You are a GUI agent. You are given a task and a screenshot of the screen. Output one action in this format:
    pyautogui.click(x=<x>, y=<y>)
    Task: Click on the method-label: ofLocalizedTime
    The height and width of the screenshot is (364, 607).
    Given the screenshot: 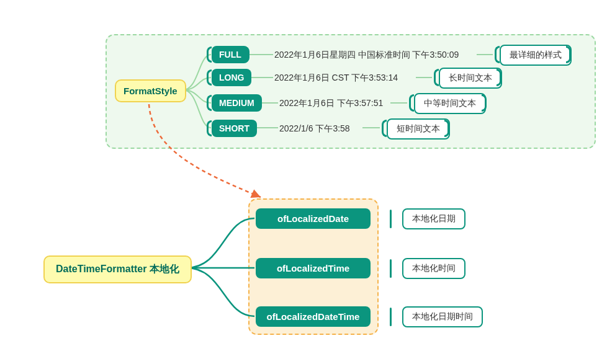 What is the action you would take?
    pyautogui.click(x=313, y=268)
    